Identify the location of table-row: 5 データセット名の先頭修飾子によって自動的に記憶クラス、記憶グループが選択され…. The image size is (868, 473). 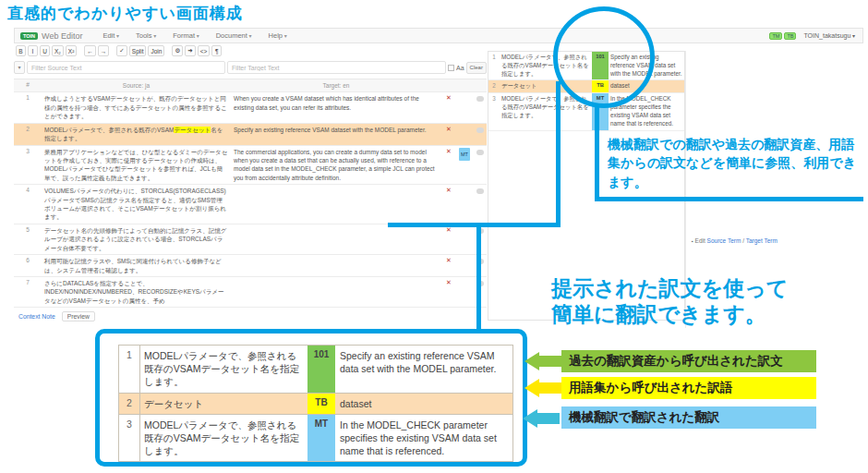
(250, 240).